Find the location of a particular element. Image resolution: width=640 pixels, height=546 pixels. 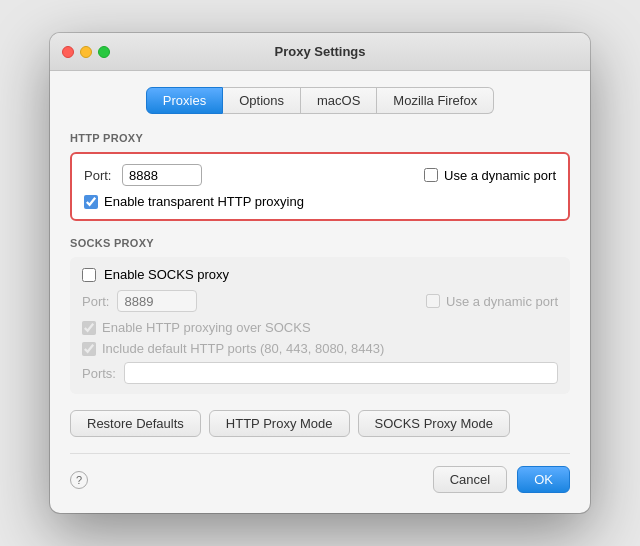

tab-bar: Proxies Options macOS Mozilla Firefox is located at coordinates (320, 100).